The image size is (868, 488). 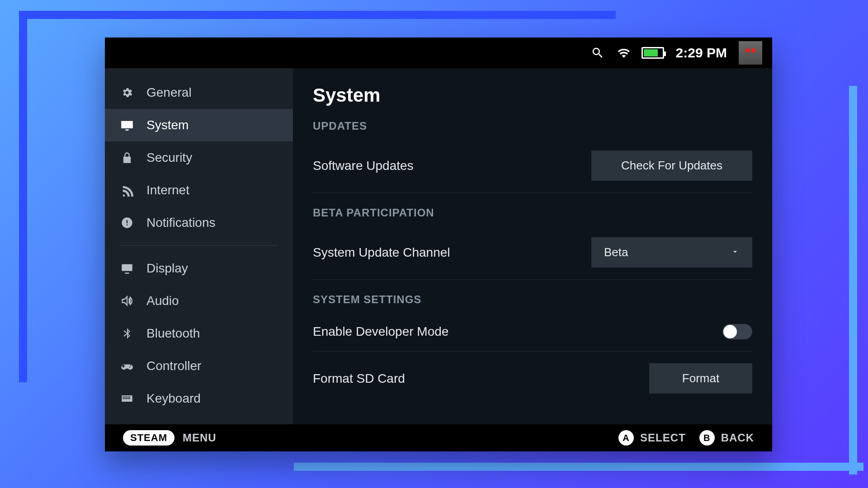 I want to click on search-icon, so click(x=598, y=53).